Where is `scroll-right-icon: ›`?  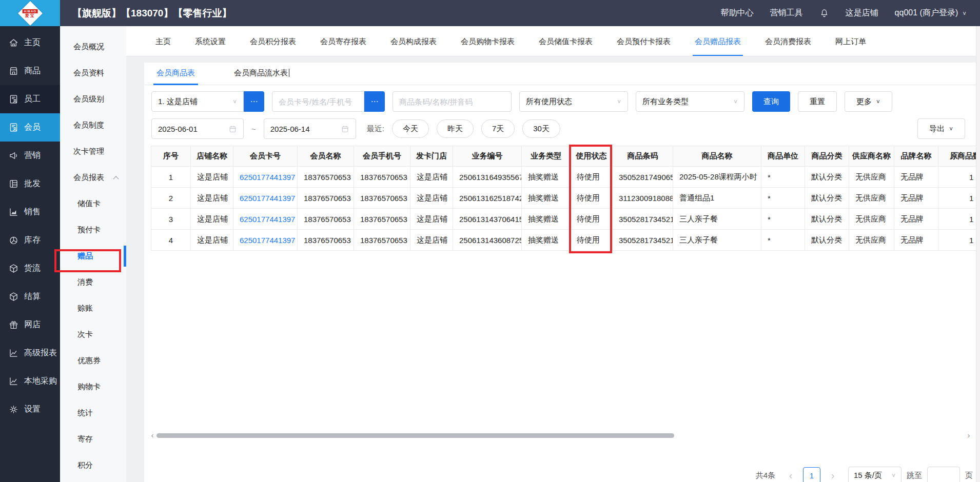 scroll-right-icon: › is located at coordinates (969, 435).